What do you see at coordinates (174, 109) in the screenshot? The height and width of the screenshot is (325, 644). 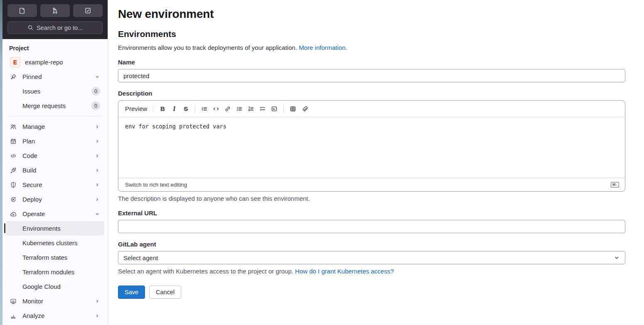 I see `italic-button: I` at bounding box center [174, 109].